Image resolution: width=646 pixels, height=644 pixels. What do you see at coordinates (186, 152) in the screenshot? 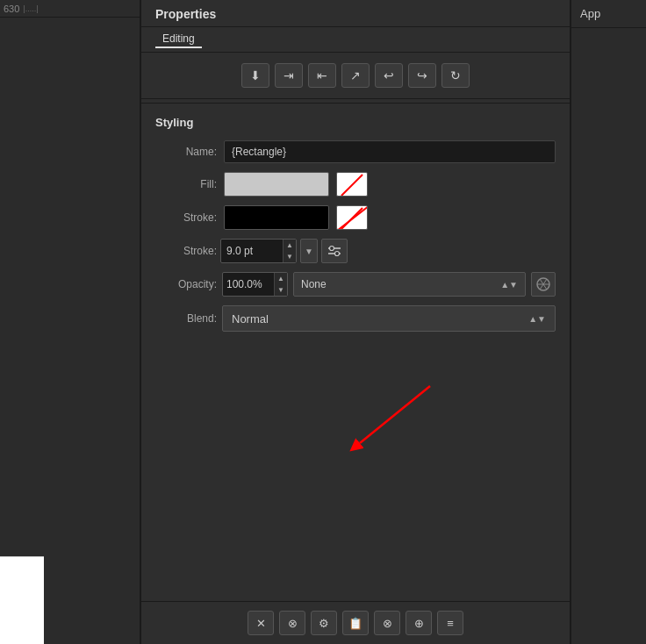
I see `name-label: Name:` at bounding box center [186, 152].